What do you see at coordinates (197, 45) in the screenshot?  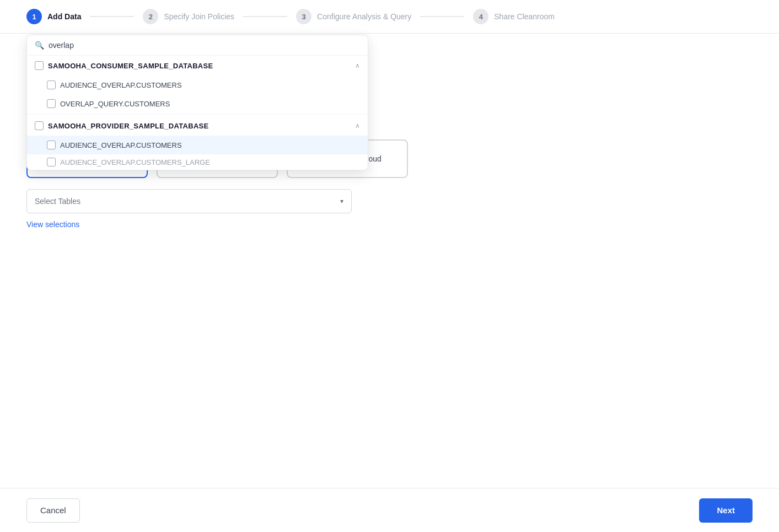 I see `search-row: 🔍` at bounding box center [197, 45].